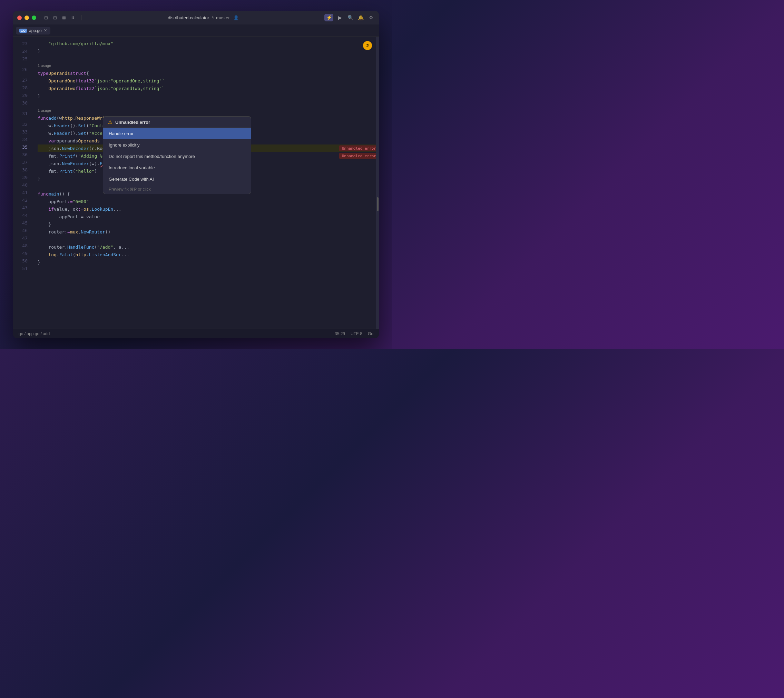 The image size is (784, 698). Describe the element at coordinates (22, 139) in the screenshot. I see `line-num-34: 34` at that location.